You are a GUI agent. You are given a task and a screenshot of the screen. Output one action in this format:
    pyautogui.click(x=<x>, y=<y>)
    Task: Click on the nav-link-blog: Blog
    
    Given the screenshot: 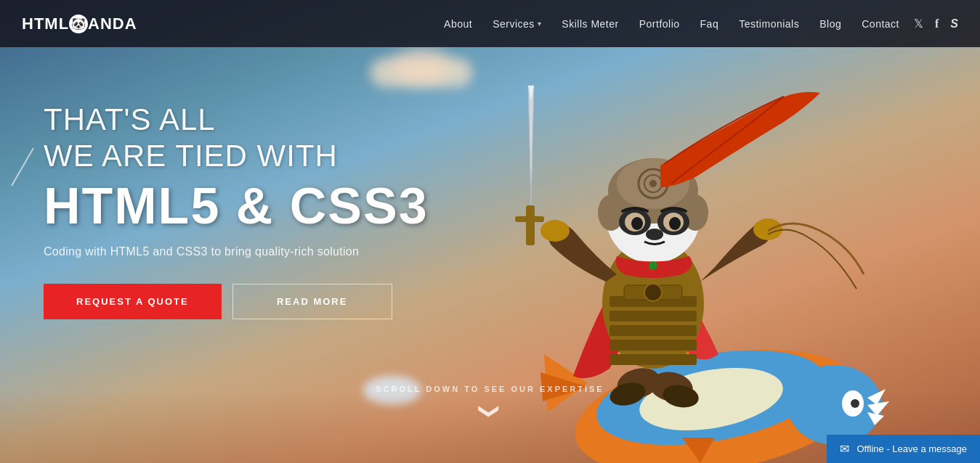 What is the action you would take?
    pyautogui.click(x=830, y=24)
    